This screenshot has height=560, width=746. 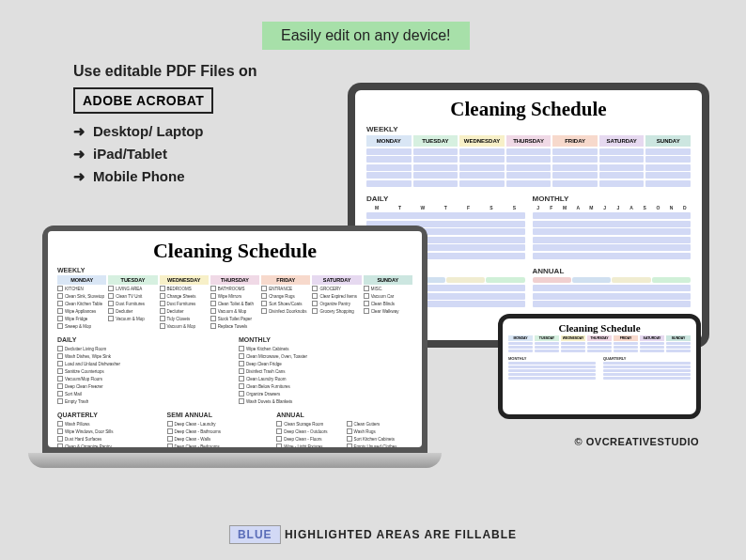 What do you see at coordinates (200, 177) in the screenshot?
I see `device-phone: Mobile Phone` at bounding box center [200, 177].